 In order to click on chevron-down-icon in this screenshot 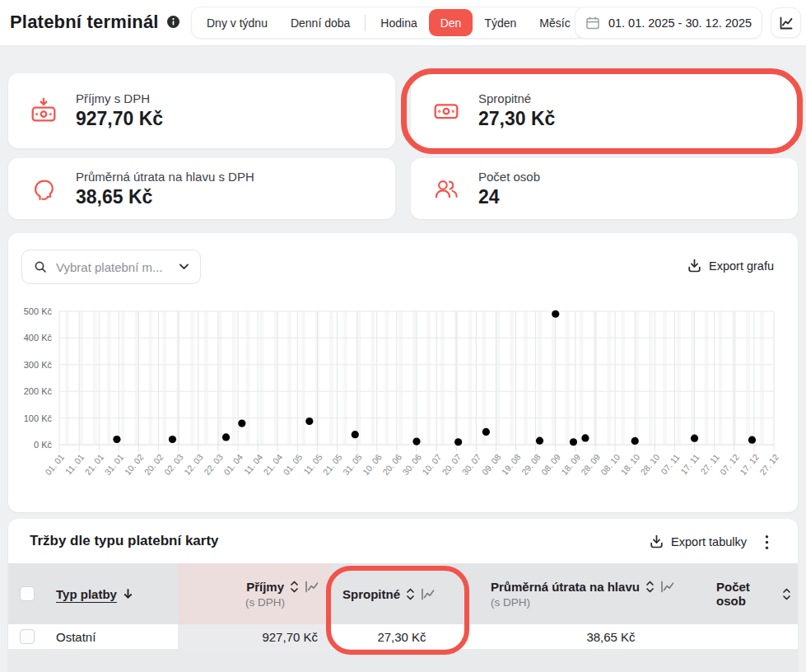, I will do `click(184, 267)`.